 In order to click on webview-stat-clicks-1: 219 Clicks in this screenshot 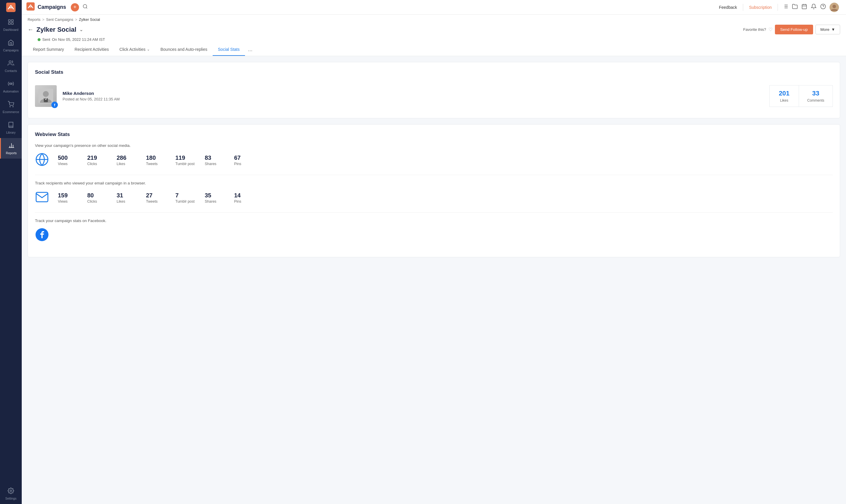, I will do `click(102, 160)`.